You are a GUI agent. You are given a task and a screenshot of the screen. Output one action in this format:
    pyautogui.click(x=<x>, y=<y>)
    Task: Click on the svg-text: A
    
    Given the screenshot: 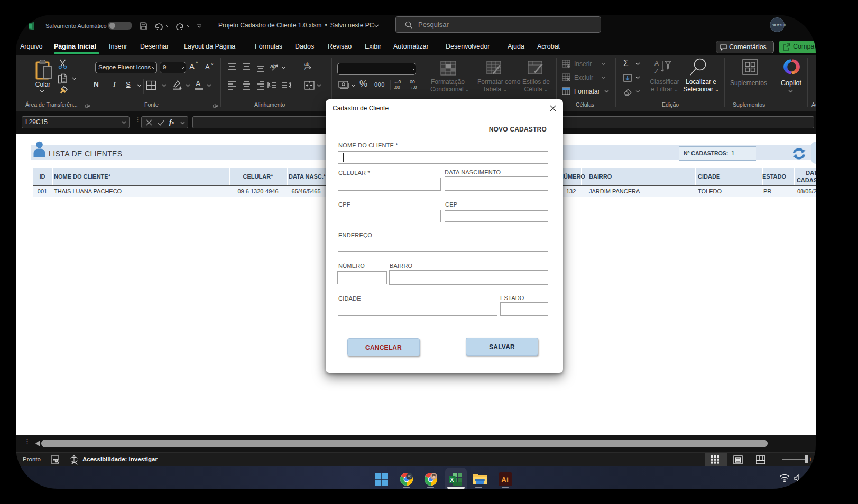 What is the action you would take?
    pyautogui.click(x=657, y=63)
    